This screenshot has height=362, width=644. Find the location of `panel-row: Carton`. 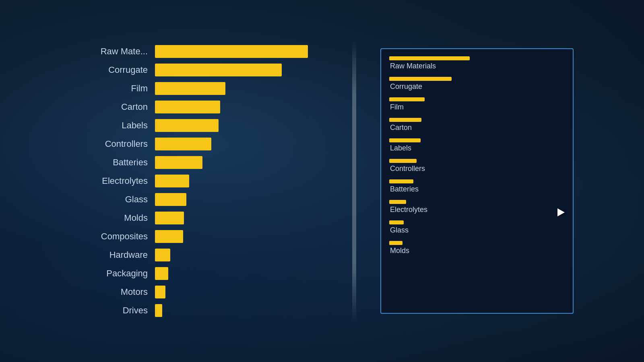

panel-row: Carton is located at coordinates (477, 124).